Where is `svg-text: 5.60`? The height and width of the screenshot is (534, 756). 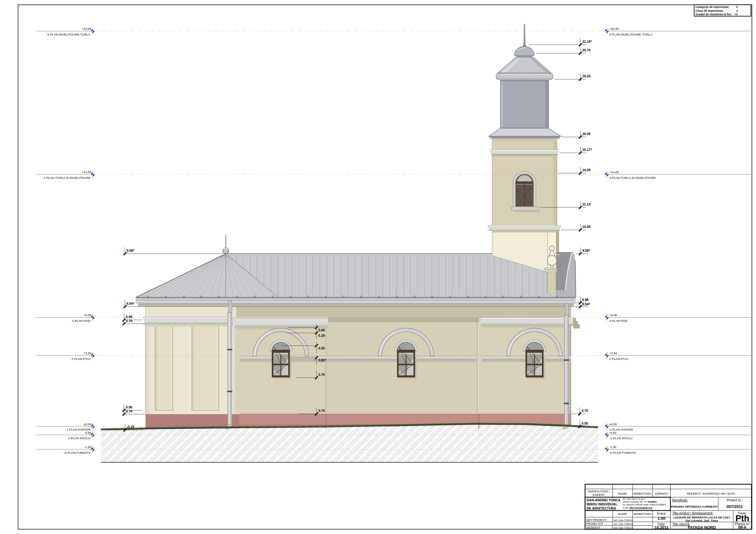
svg-text: 5.60 is located at coordinates (322, 330).